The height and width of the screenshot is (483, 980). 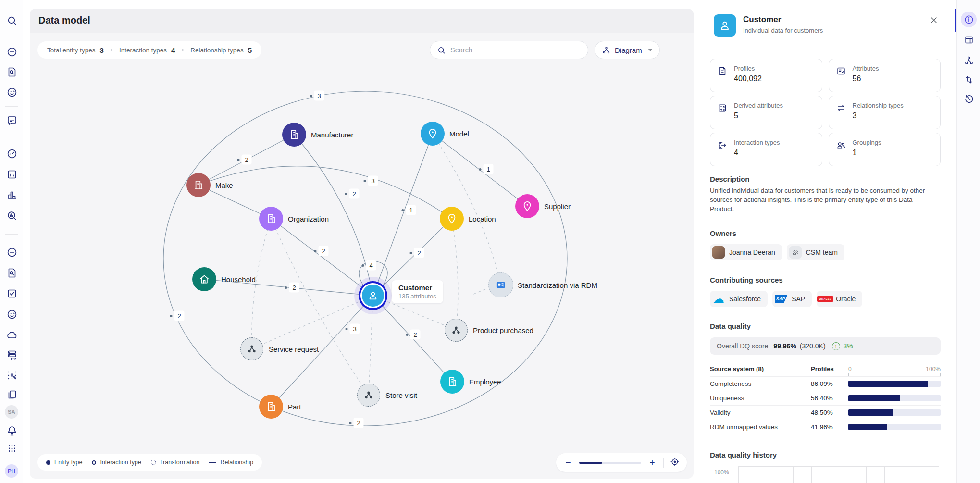 What do you see at coordinates (153, 462) in the screenshot?
I see `dashed-marker-icon` at bounding box center [153, 462].